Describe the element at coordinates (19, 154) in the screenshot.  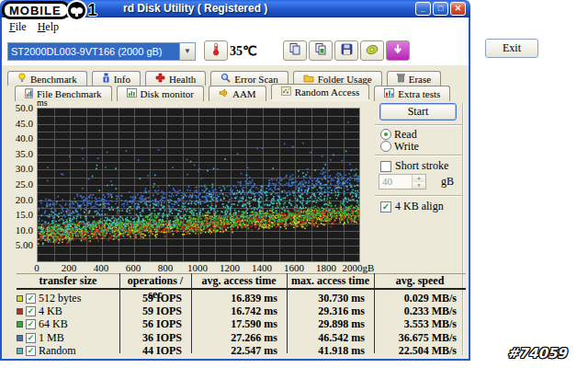
I see `y-tick-label: 35.0` at that location.